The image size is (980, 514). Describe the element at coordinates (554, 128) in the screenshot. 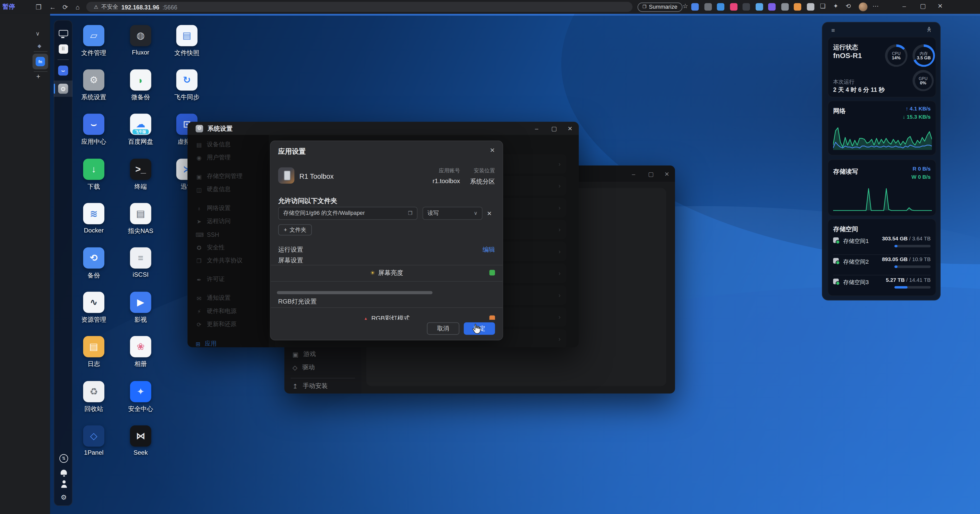

I see `maximize-button: ▢` at that location.